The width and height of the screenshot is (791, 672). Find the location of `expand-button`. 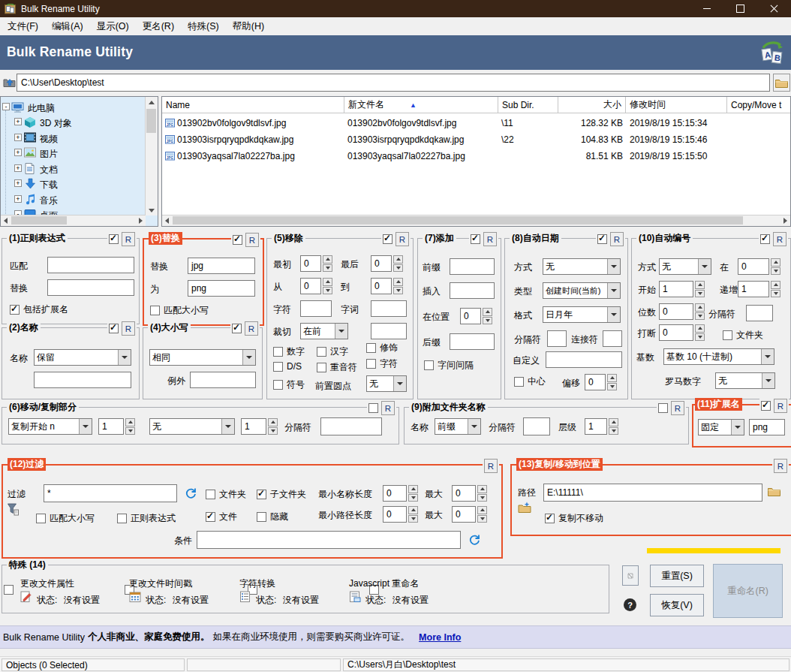

expand-button is located at coordinates (630, 575).